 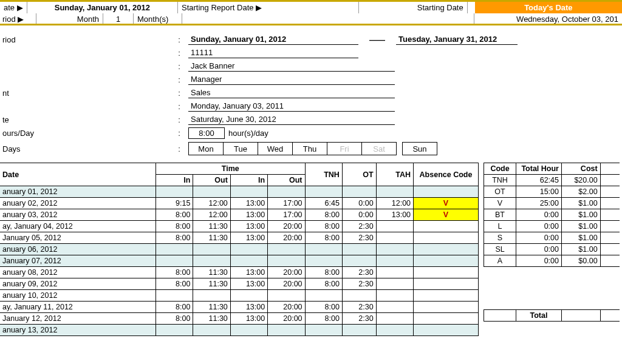 What do you see at coordinates (539, 315) in the screenshot?
I see `total-label: Total` at bounding box center [539, 315].